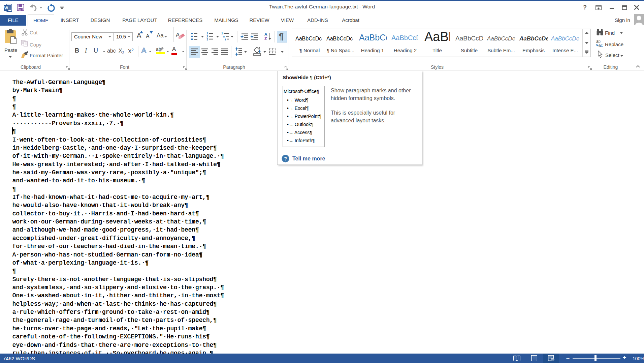 This screenshot has width=644, height=363. I want to click on svg-text: A, so click(266, 34).